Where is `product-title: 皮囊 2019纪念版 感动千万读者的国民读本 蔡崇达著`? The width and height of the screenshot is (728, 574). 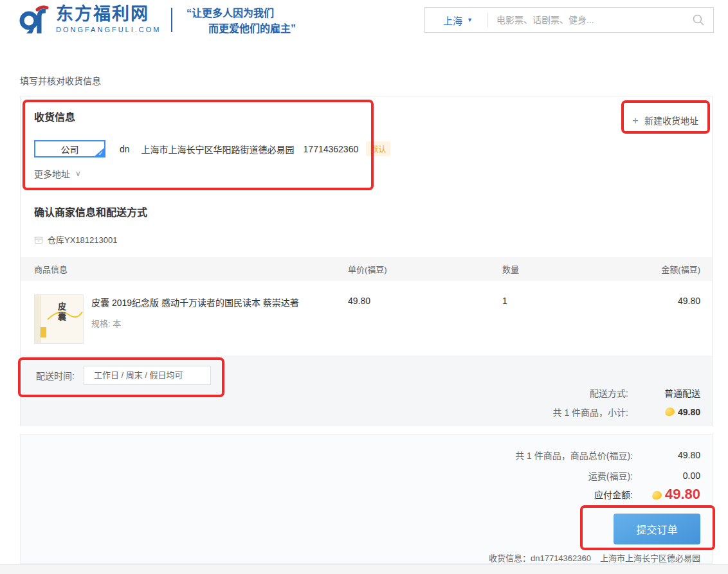
product-title: 皮囊 2019纪念版 感动千万读者的国民读本 蔡崇达著 is located at coordinates (196, 302).